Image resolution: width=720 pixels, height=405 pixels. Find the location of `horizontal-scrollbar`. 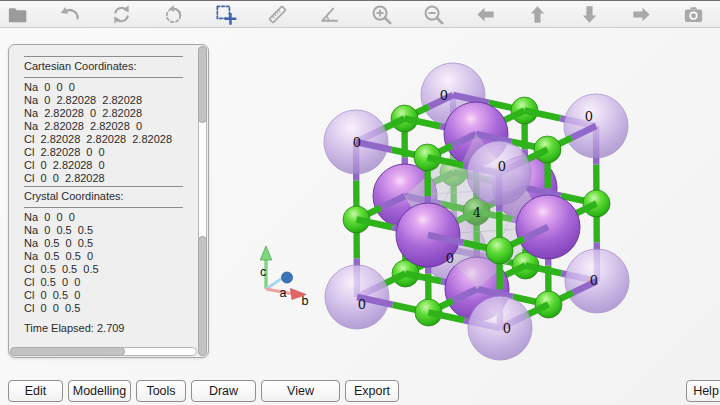

horizontal-scrollbar is located at coordinates (104, 352).